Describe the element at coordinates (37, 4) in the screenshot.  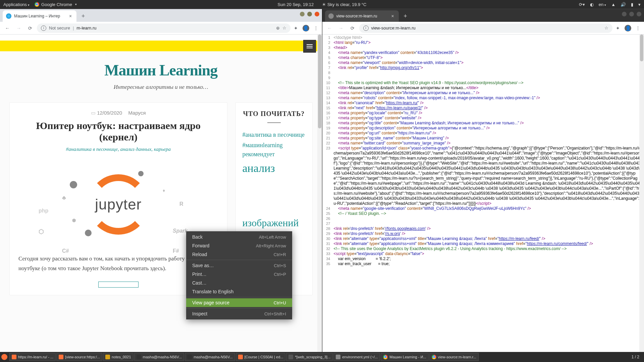
I see `chrome-icon` at that location.